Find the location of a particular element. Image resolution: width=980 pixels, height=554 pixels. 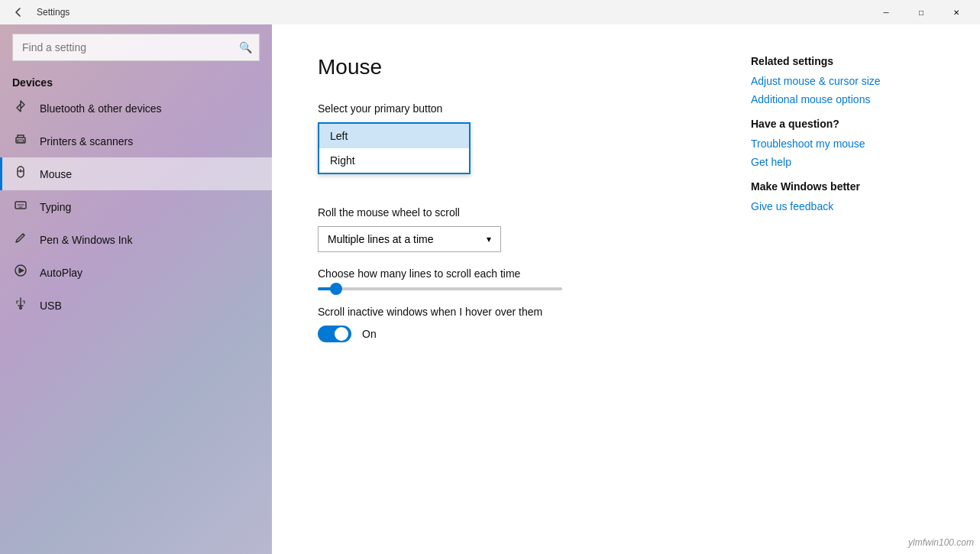

sidebar-item-typing: Typing is located at coordinates (136, 206).